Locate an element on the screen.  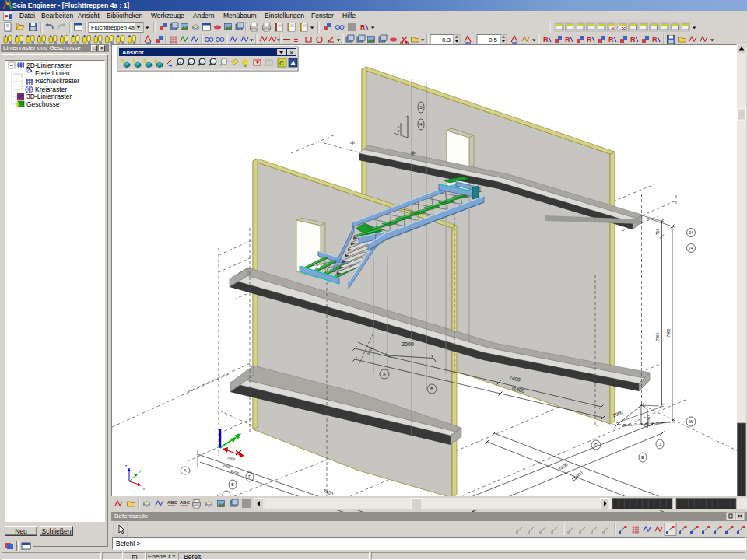
svg-text: Z is located at coordinates (145, 61).